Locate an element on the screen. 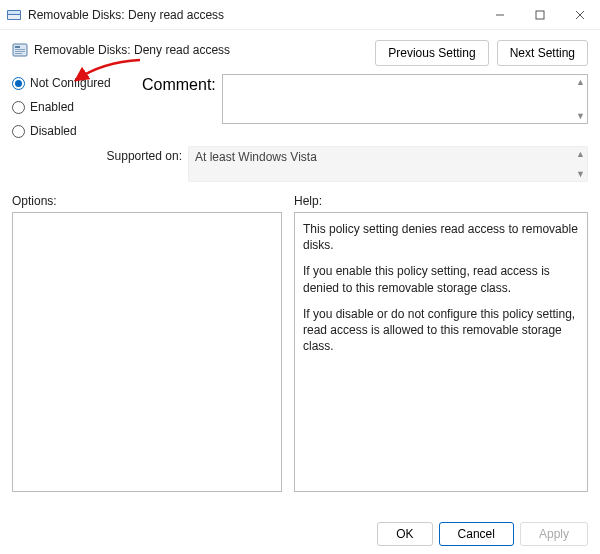  radio-label: Disabled is located at coordinates (54, 131).